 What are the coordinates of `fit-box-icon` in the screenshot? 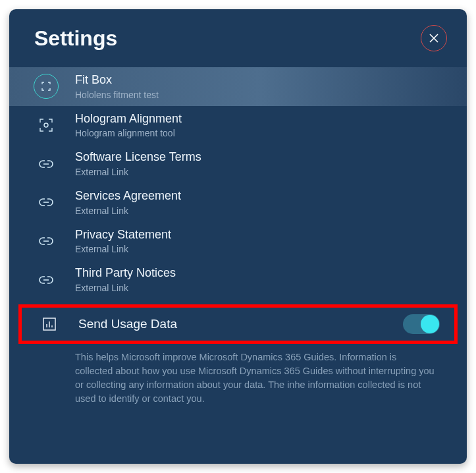 It's located at (46, 86).